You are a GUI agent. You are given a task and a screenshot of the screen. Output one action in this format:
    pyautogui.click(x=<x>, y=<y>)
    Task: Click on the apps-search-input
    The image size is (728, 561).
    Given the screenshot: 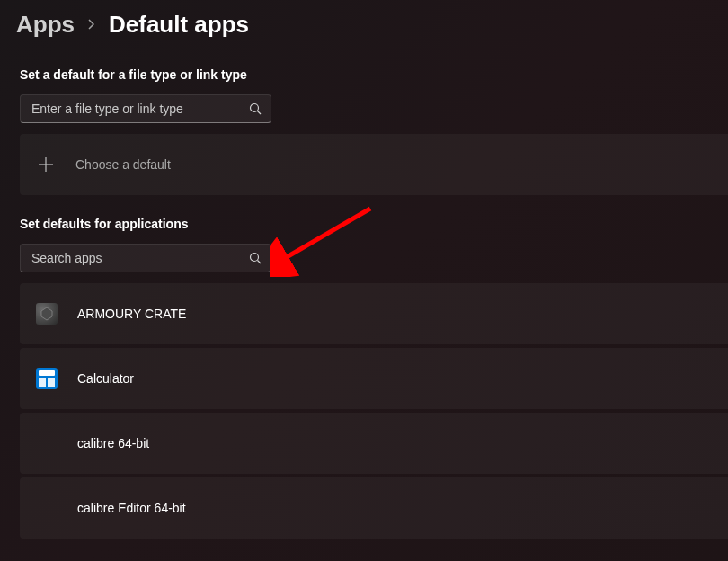 What is the action you would take?
    pyautogui.click(x=140, y=258)
    